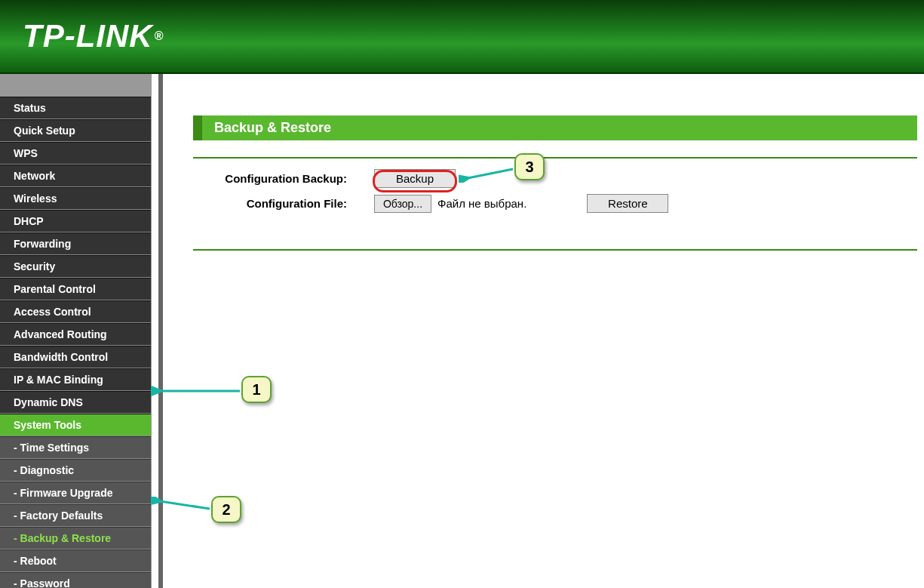 This screenshot has height=588, width=924. What do you see at coordinates (555, 178) in the screenshot?
I see `row-config-backup: Configuration Backup: Backup` at bounding box center [555, 178].